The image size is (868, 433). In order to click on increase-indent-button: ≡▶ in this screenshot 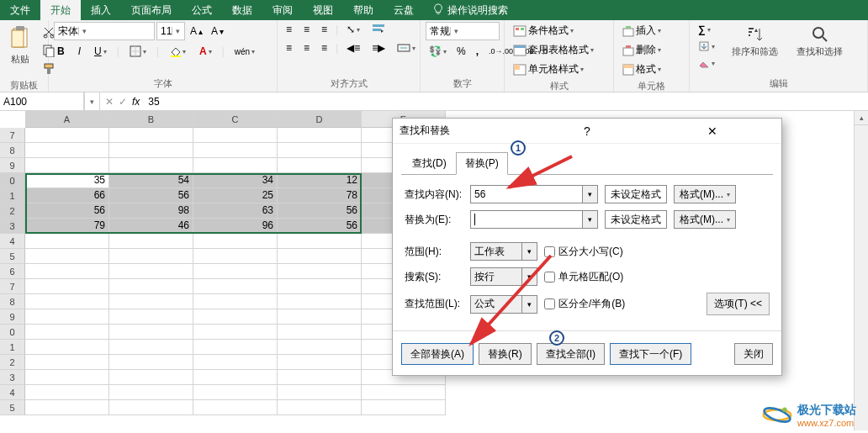, I will do `click(378, 48)`.